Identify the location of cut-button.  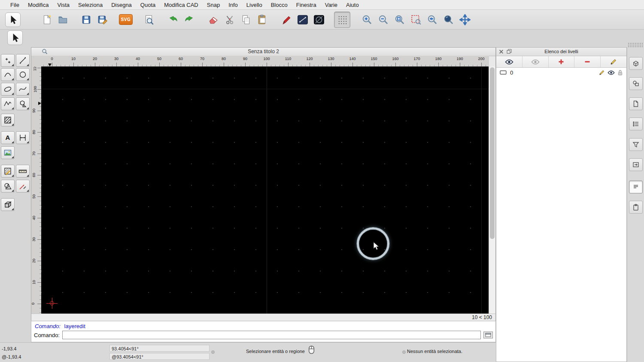
(230, 20).